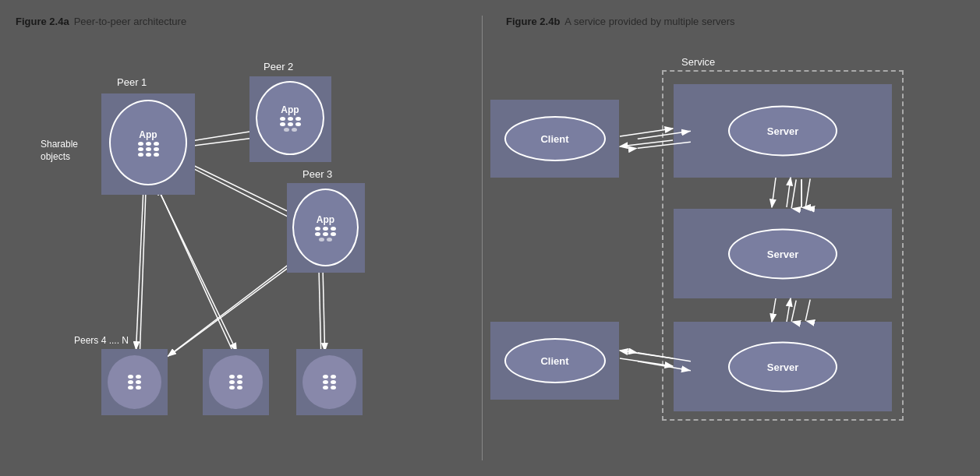  Describe the element at coordinates (132, 83) in the screenshot. I see `peer1-label: Peer 1` at that location.